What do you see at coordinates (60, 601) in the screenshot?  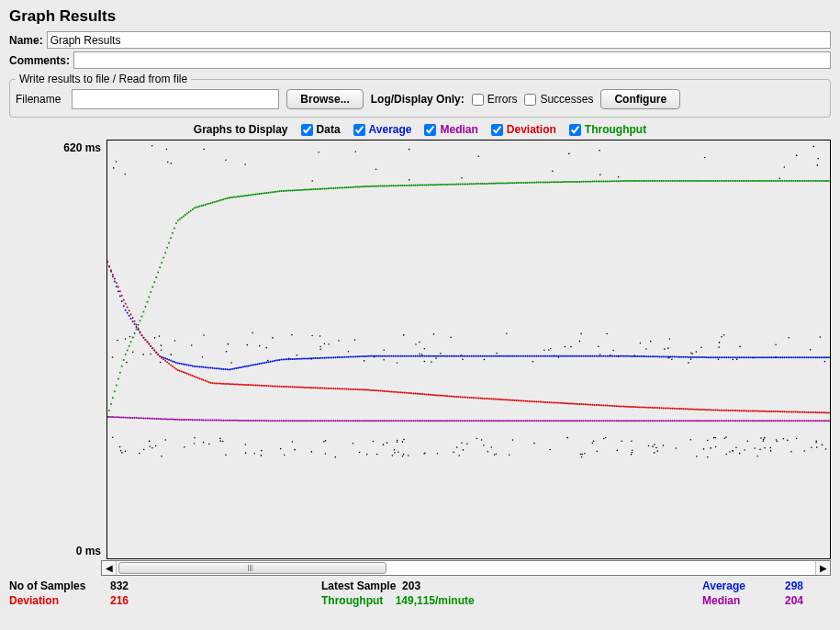 I see `stat-deviation-label: Deviation` at bounding box center [60, 601].